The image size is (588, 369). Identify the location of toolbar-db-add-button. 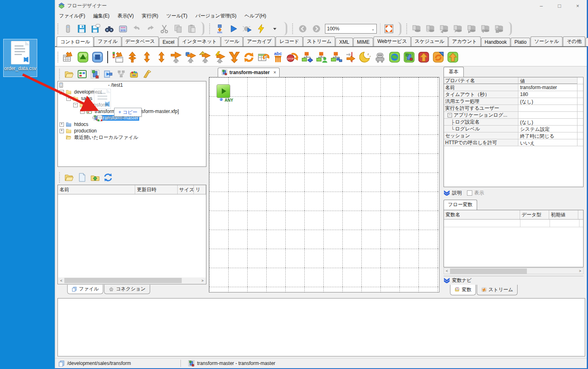
(486, 29).